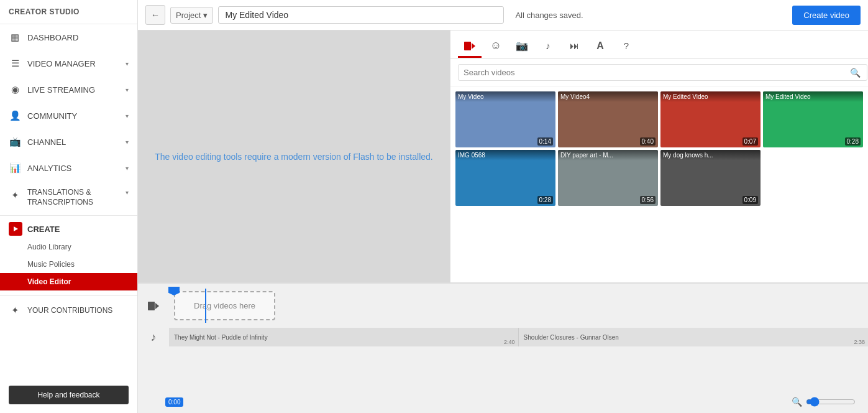 This screenshot has width=868, height=413. I want to click on search-icon: 🔍, so click(855, 73).